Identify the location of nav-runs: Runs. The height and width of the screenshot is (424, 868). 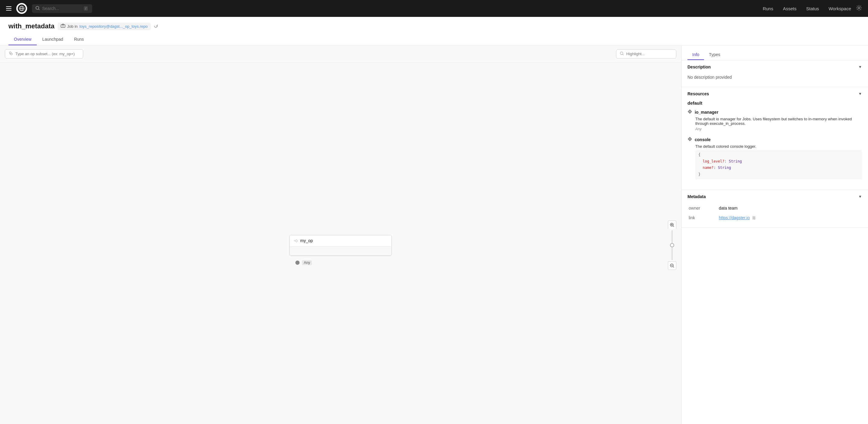
(768, 9).